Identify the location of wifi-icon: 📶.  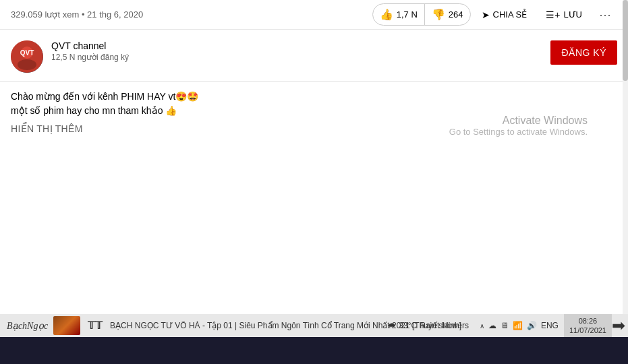
(518, 326).